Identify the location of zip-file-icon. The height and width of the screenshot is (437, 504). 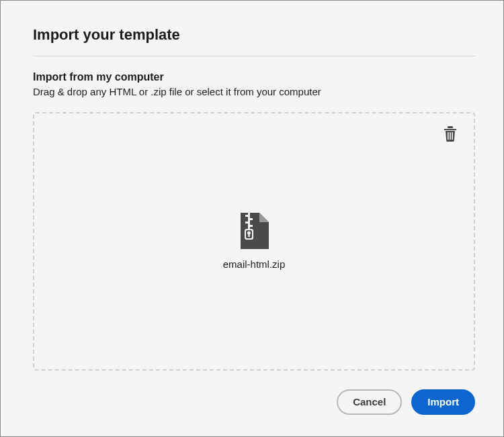
(254, 231).